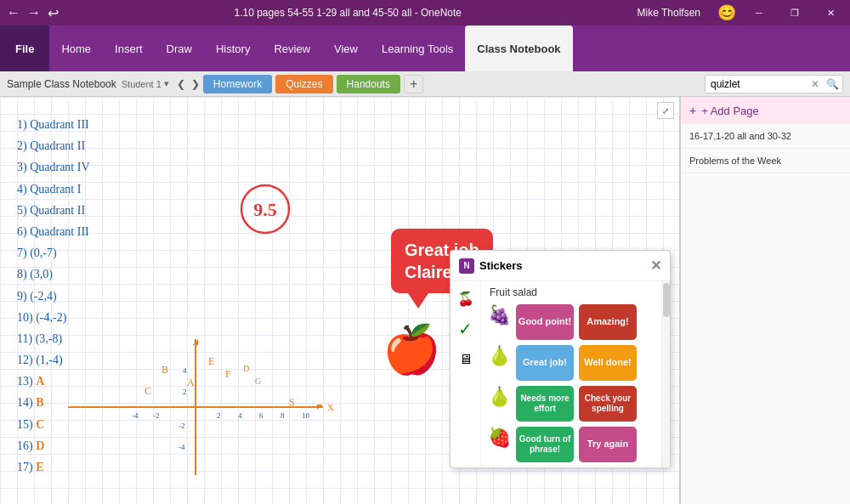 This screenshot has width=850, height=504. What do you see at coordinates (265, 209) in the screenshot?
I see `score-circle: 9.5` at bounding box center [265, 209].